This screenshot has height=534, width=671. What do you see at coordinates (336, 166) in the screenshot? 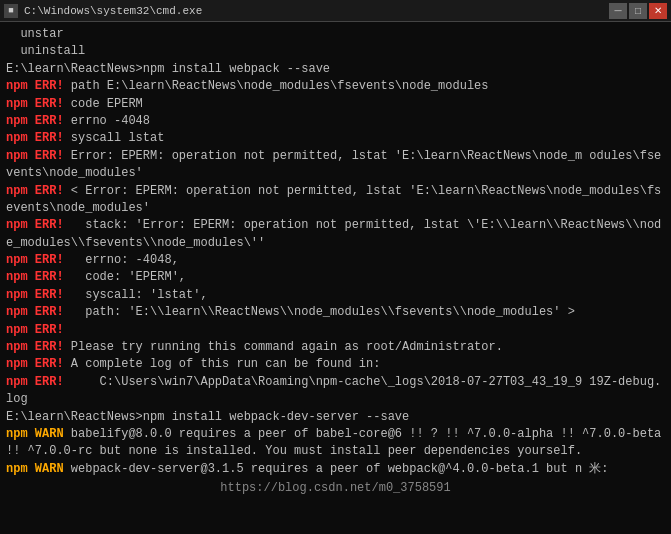
I see `terminal-line: npm ERR! Error: EPERM: operation not per…` at bounding box center [336, 166].